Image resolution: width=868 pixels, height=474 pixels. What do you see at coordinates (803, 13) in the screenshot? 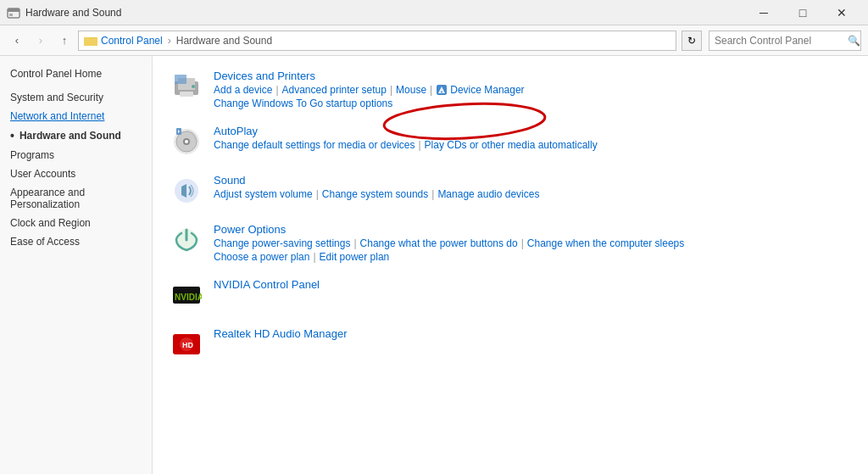
I see `maximize-button: □` at bounding box center [803, 13].